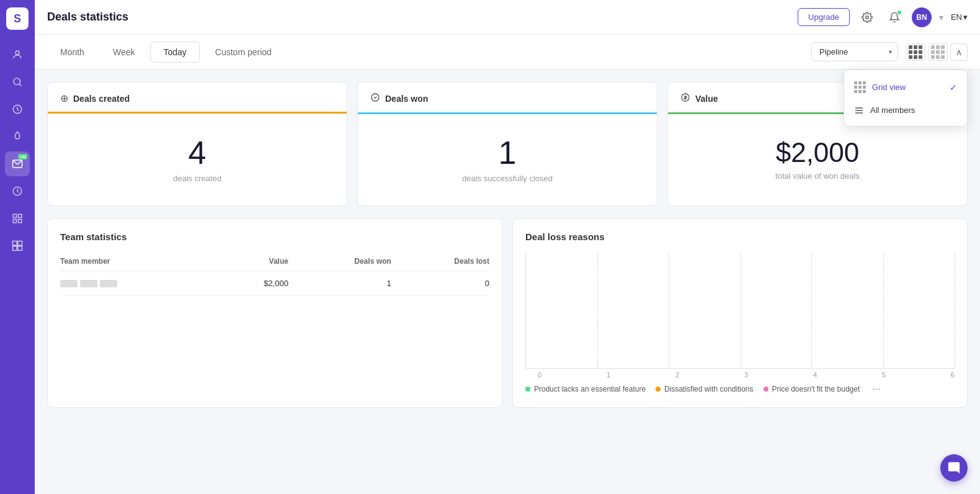 This screenshot has height=494, width=980. I want to click on tab-week: Week, so click(124, 52).